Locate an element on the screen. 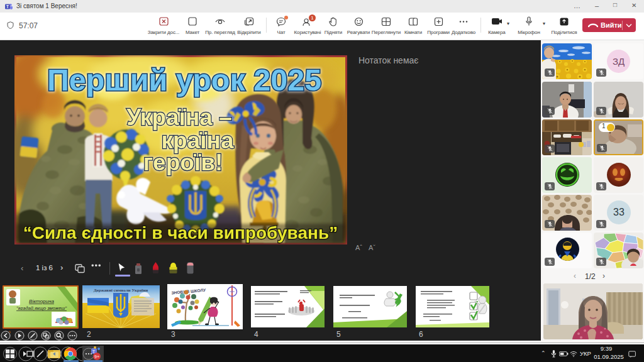 This screenshot has height=362, width=644. svg-text:“Сила єдності в часи випробува: “Сила єдності в часи випробувань” is located at coordinates (180, 233).